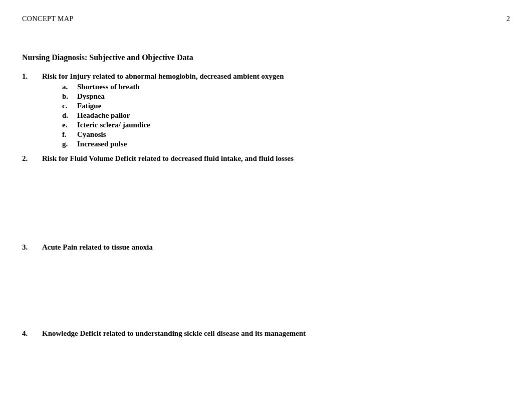 The height and width of the screenshot is (412, 532). I want to click on sub-item-1f: f. Cyanosis, so click(286, 134).